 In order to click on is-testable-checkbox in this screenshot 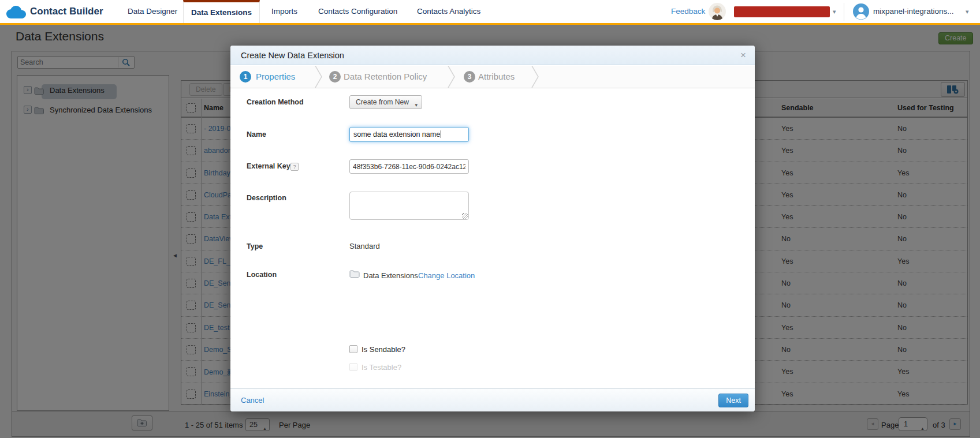, I will do `click(353, 367)`.